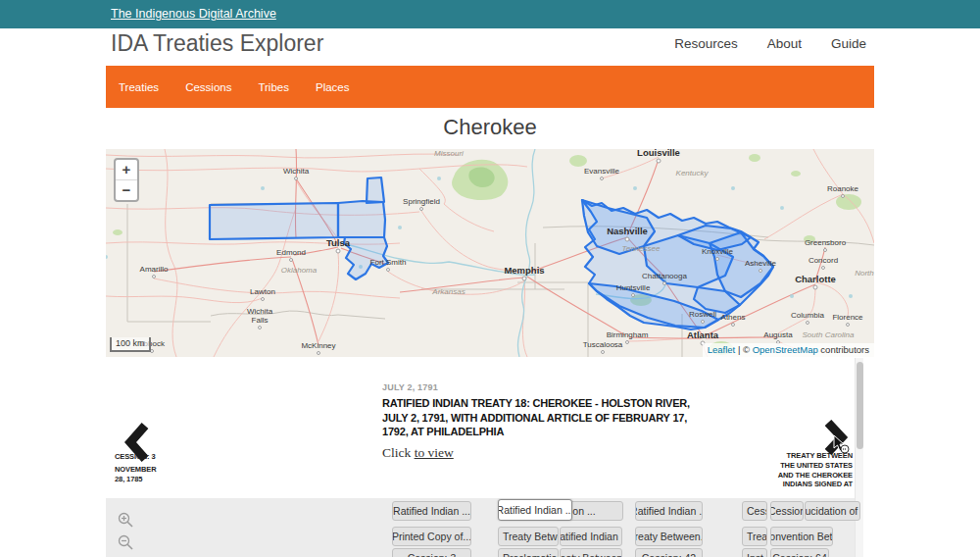 Image resolution: width=980 pixels, height=557 pixels. I want to click on zoom-in-button: +, so click(126, 171).